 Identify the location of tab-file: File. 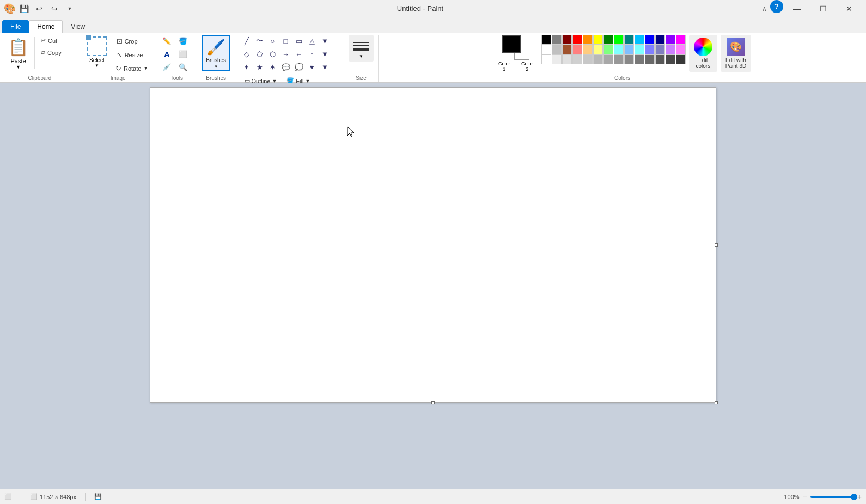
(15, 27).